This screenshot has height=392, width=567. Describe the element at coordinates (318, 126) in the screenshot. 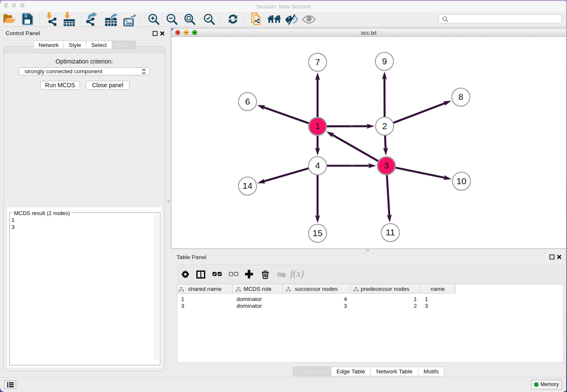

I see `svg-text: 1` at that location.